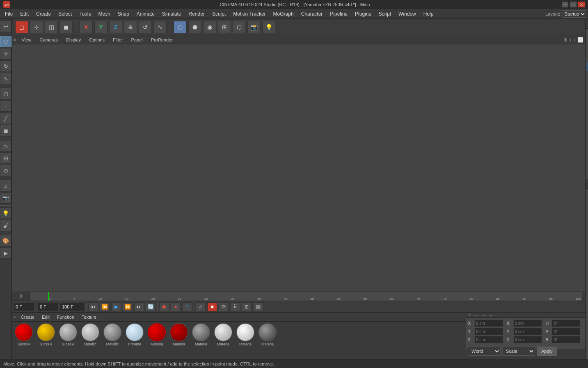  Describe the element at coordinates (566, 331) in the screenshot. I see `coord-p-input` at that location.